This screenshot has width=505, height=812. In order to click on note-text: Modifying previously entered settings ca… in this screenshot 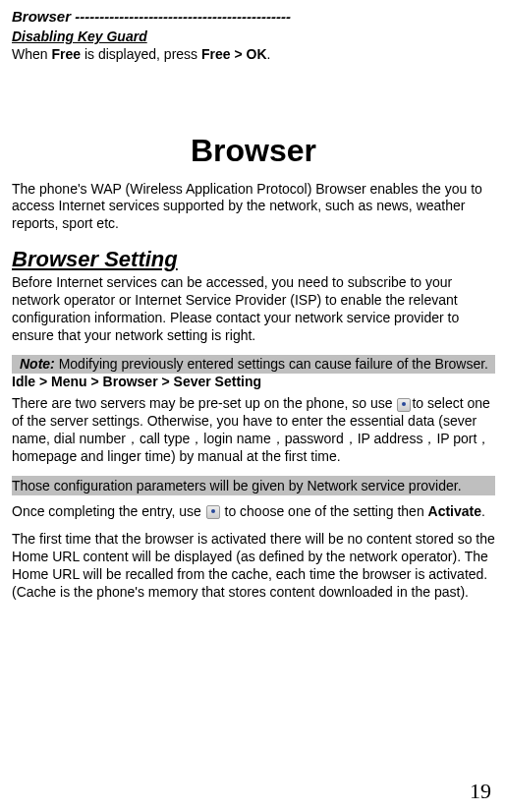, I will do `click(271, 364)`.